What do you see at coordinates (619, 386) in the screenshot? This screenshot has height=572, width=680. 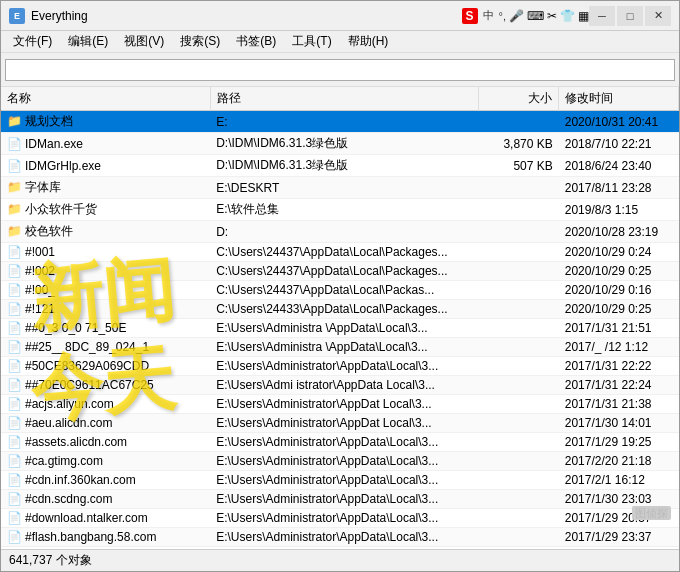 I see `cell-date: 2017/1/31 22:24` at bounding box center [619, 386].